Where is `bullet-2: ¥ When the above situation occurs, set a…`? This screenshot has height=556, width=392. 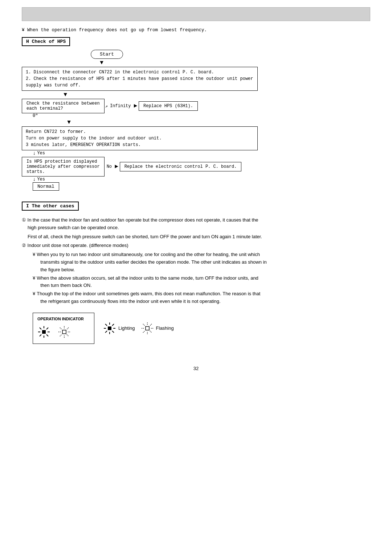 bullet-2: ¥ When the above situation occurs, set a… is located at coordinates (201, 282).